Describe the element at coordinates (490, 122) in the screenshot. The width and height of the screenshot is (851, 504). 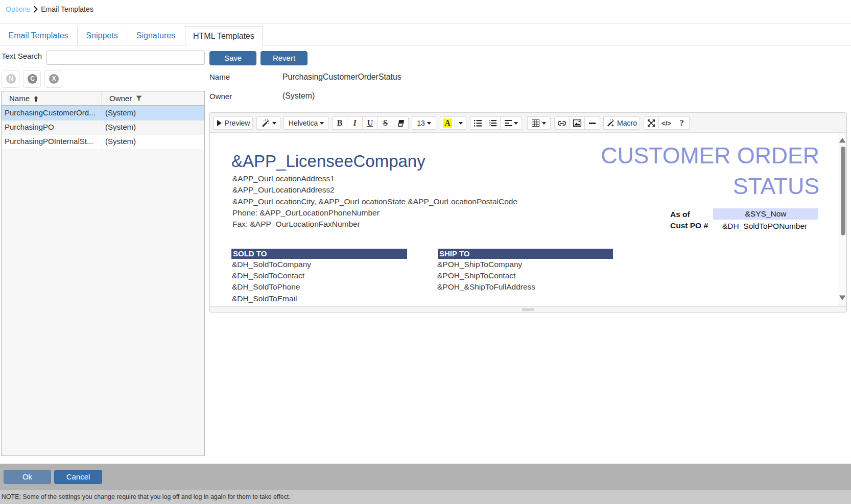
I see `svg-text: 1` at that location.